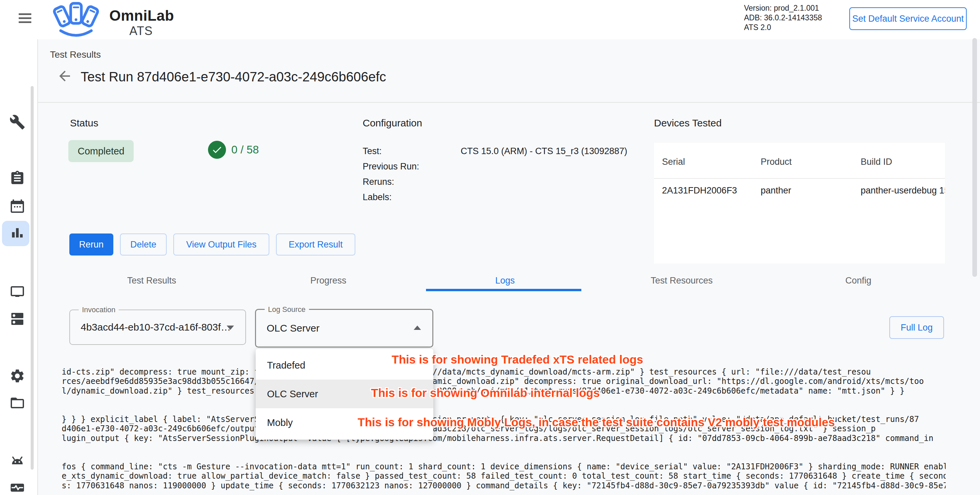  I want to click on tab-config: Config, so click(858, 281).